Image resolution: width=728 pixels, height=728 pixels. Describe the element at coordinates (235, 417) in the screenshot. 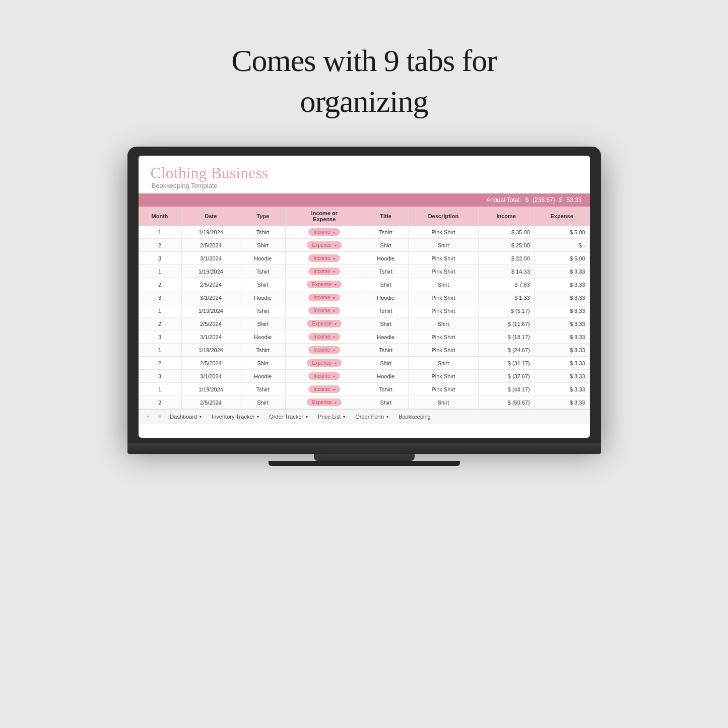

I see `tab-inventory-tracker: Inventory Tracker ▾` at that location.